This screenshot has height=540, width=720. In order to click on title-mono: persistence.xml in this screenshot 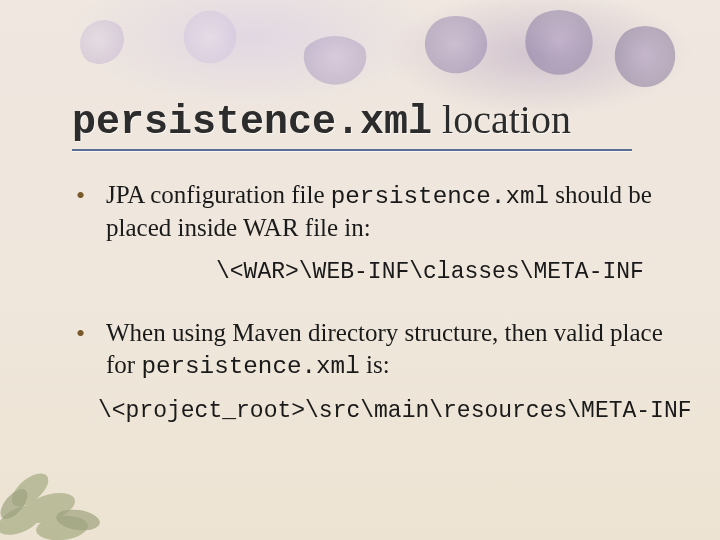, I will do `click(252, 122)`.